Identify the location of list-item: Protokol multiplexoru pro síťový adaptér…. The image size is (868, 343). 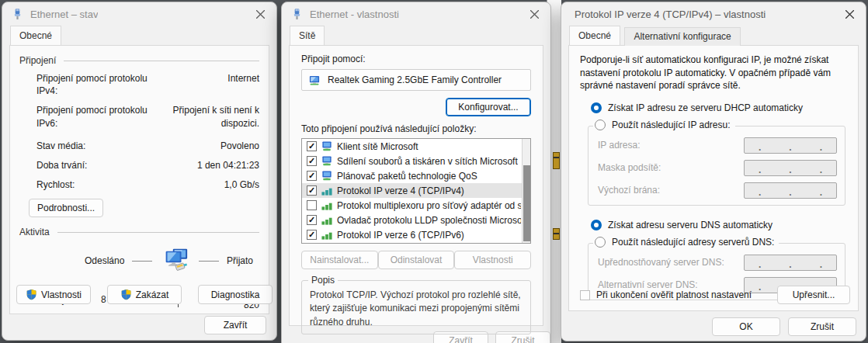
(416, 205).